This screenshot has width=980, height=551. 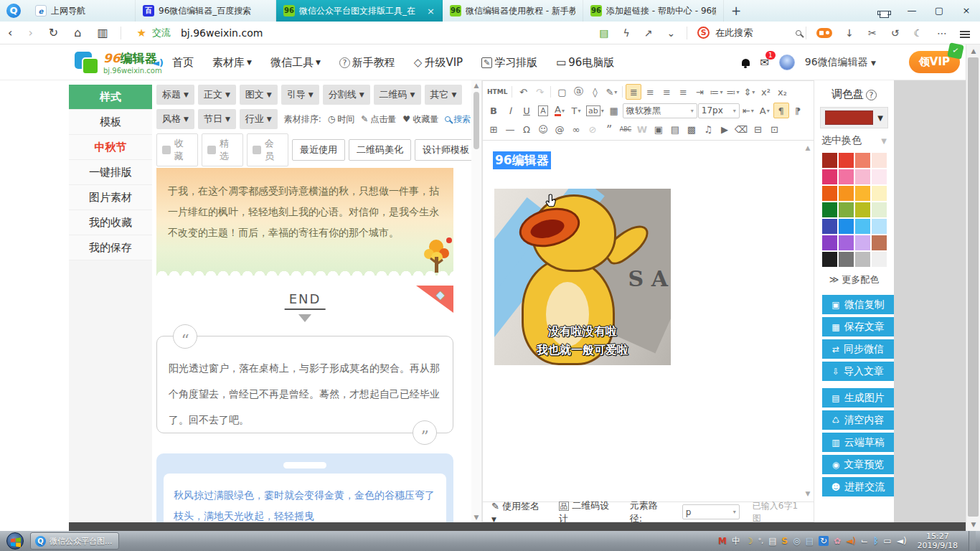 What do you see at coordinates (659, 129) in the screenshot?
I see `insert-image-icon: ▣` at bounding box center [659, 129].